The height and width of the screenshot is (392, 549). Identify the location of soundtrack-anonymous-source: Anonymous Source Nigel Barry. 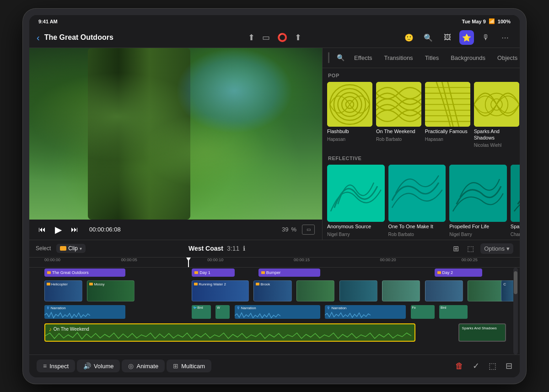
(356, 201).